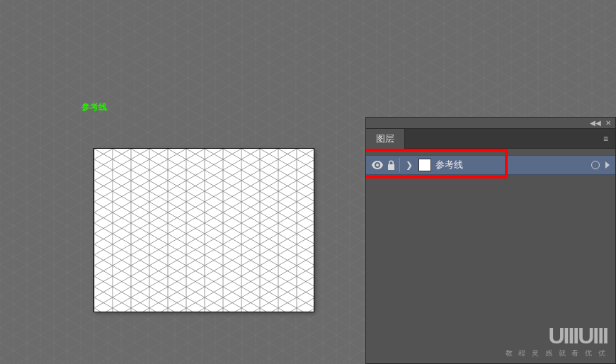  I want to click on select-indicator-icon, so click(608, 165).